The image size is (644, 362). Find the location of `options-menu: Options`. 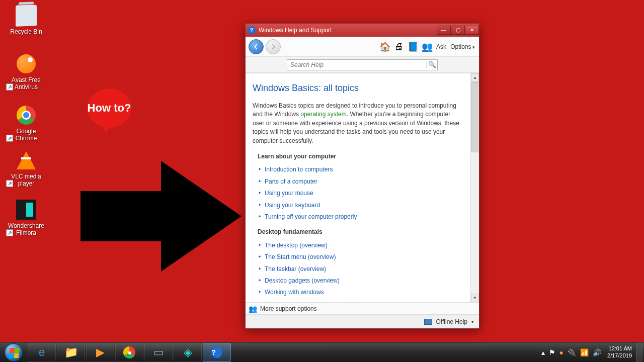

options-menu: Options is located at coordinates (463, 47).